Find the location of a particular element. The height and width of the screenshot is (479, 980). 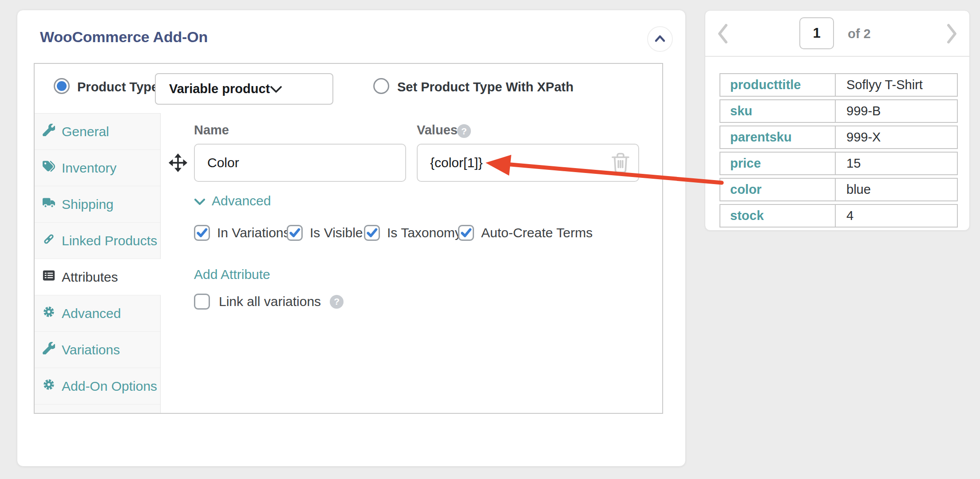

tab-linked-products: Linked Products is located at coordinates (98, 241).